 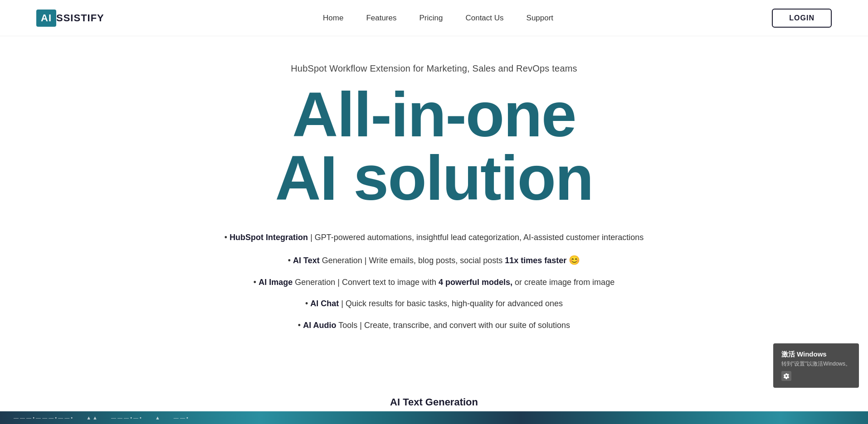 What do you see at coordinates (101, 418) in the screenshot?
I see `strip-content: — — — • — — — • — — • ▲ ▲ — — — • — • ▲ …` at bounding box center [101, 418].